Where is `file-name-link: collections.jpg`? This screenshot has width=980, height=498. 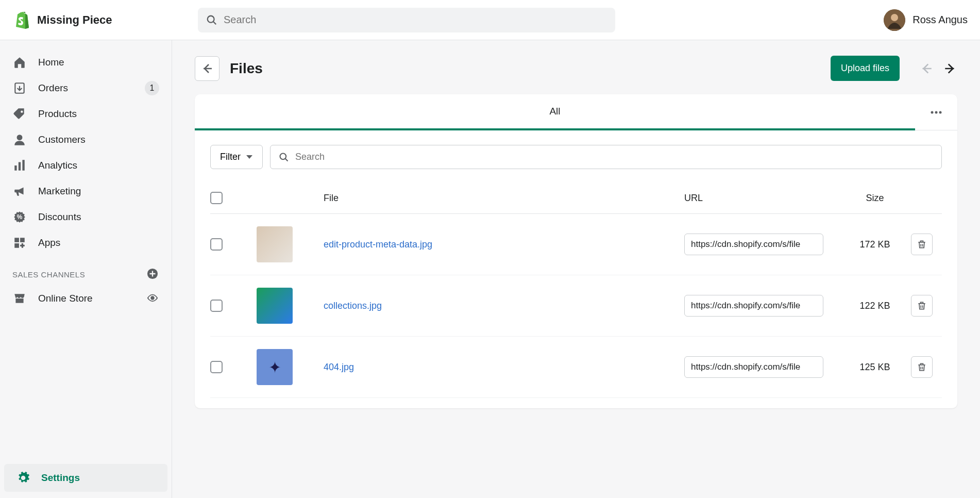 file-name-link: collections.jpg is located at coordinates (501, 306).